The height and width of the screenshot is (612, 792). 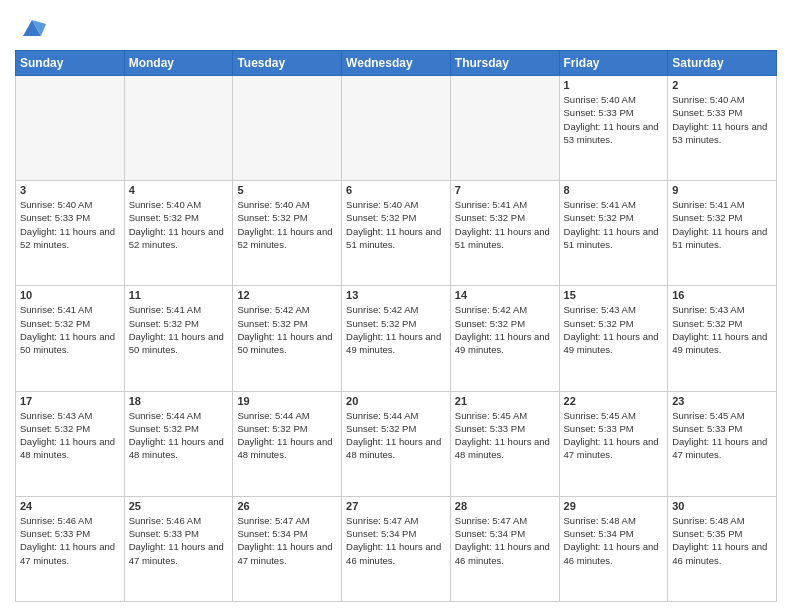 I want to click on calendar-cell: 23 Sunrise: 5:45 AM Sunset: 5:33 PM Dayl…, so click(x=722, y=444).